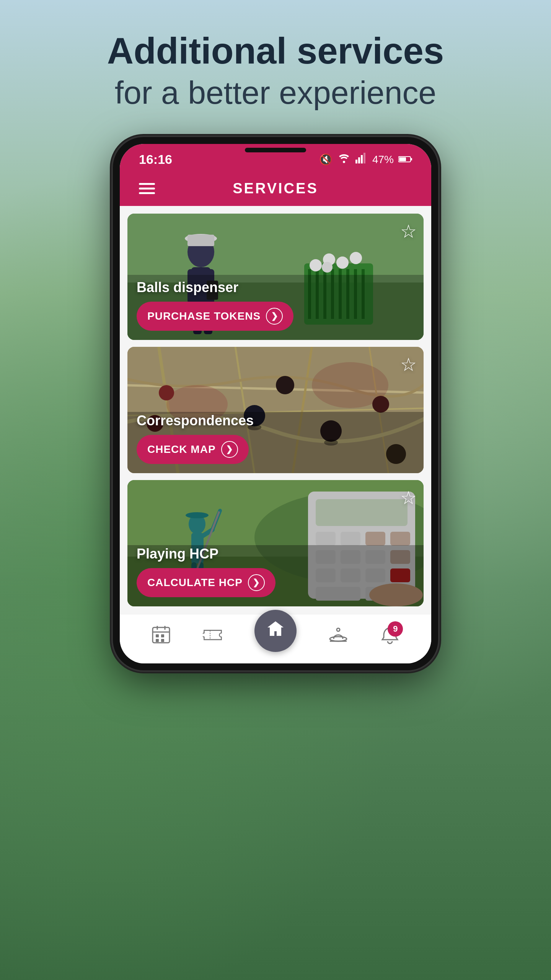  I want to click on status-icons: 🔇, so click(366, 159).